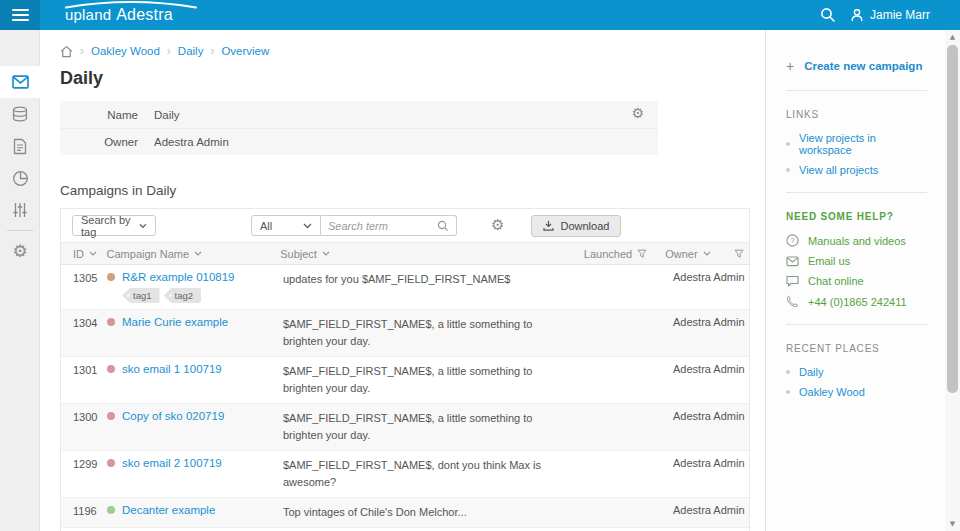 Image resolution: width=960 pixels, height=531 pixels. Describe the element at coordinates (856, 372) in the screenshot. I see `list-item: Daily` at that location.